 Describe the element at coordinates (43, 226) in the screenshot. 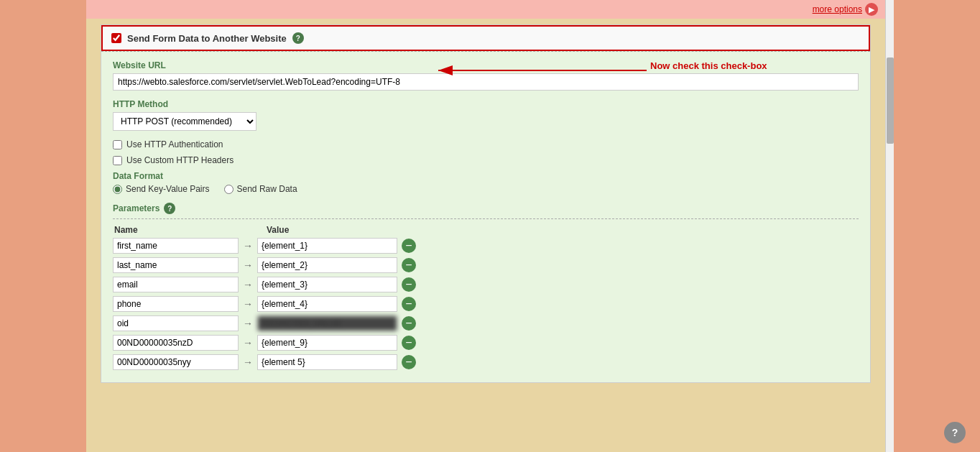

I see `left-sidebar` at that location.